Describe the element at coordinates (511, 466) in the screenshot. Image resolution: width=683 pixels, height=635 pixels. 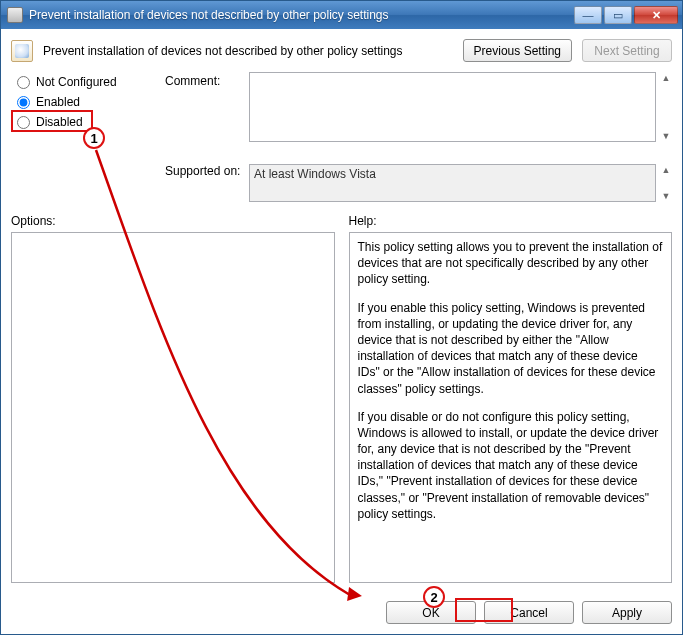
I see `help-paragraph: If you disable or do not configure this …` at that location.